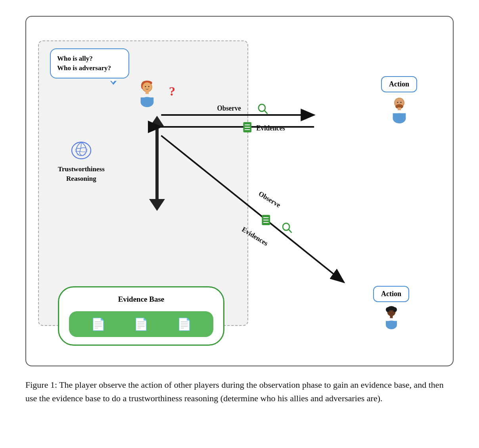  What do you see at coordinates (141, 324) in the screenshot?
I see `doc-icon-2: 📄` at bounding box center [141, 324].